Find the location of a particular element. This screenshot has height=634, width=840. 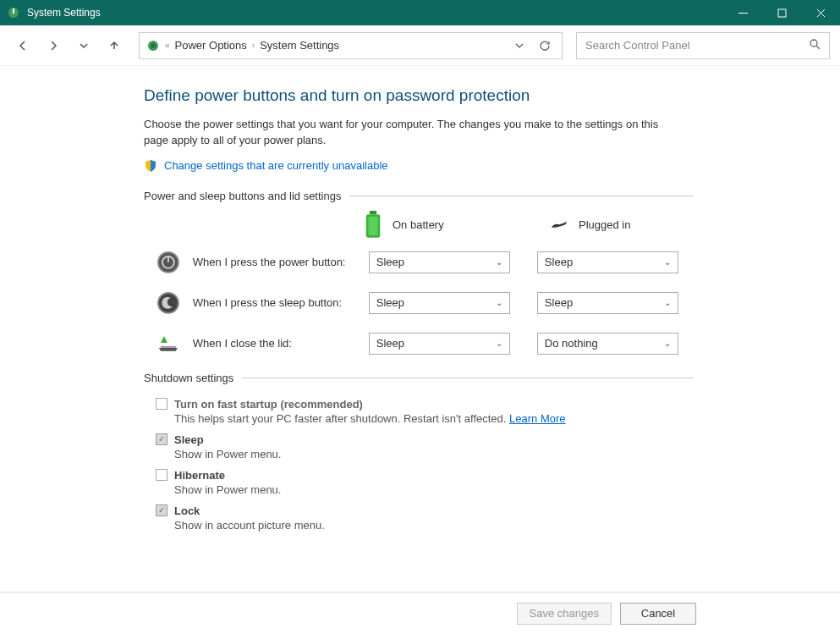

power-button-plugged-select: Sleep ⌄ is located at coordinates (607, 262).